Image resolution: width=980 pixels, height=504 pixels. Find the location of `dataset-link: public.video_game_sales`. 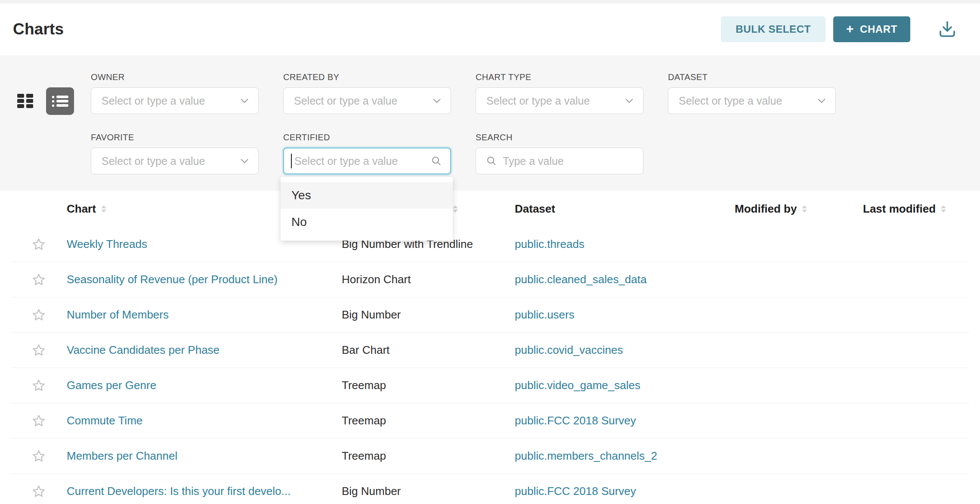

dataset-link: public.video_game_sales is located at coordinates (578, 385).